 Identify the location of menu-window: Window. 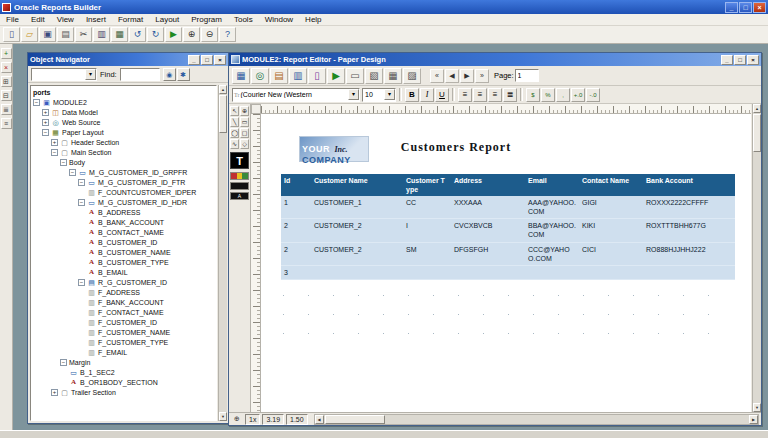
(279, 20).